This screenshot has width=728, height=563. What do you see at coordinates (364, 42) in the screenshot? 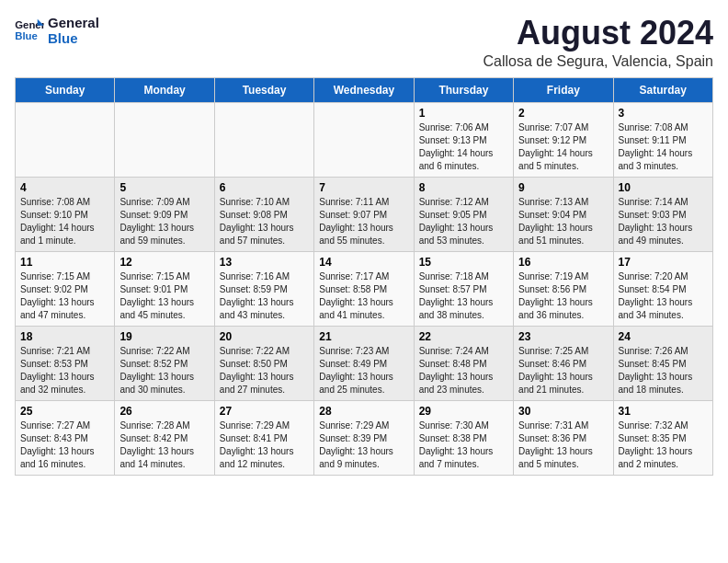
I see `header: General Blue General Blue August 2024 Ca…` at bounding box center [364, 42].